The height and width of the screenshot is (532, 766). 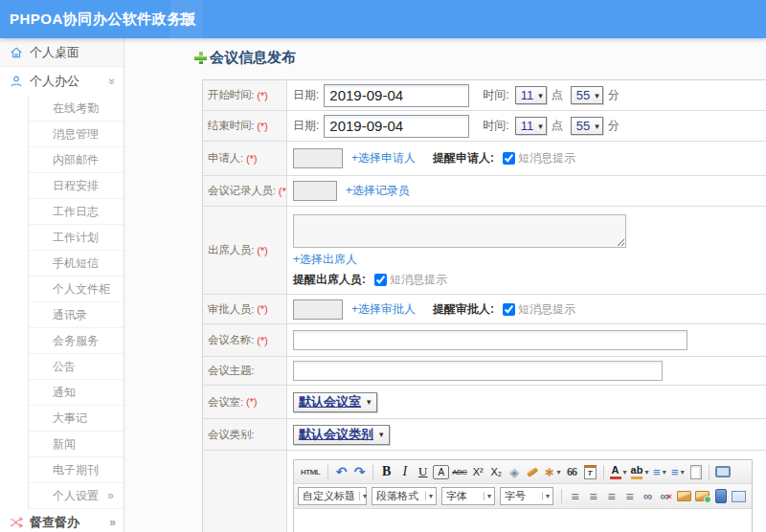 I want to click on meeting-category-select: 默认会议类别▾, so click(x=341, y=434).